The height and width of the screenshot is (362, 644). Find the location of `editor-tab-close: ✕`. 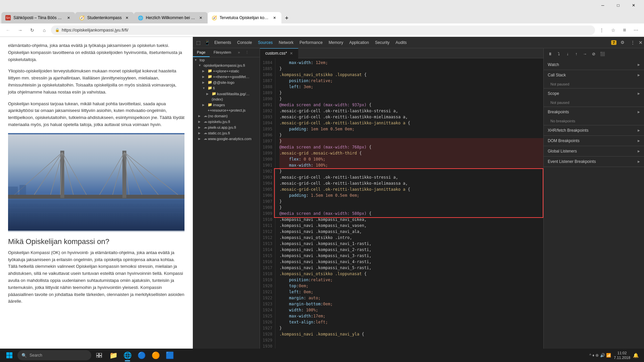

editor-tab-close: ✕ is located at coordinates (291, 54).